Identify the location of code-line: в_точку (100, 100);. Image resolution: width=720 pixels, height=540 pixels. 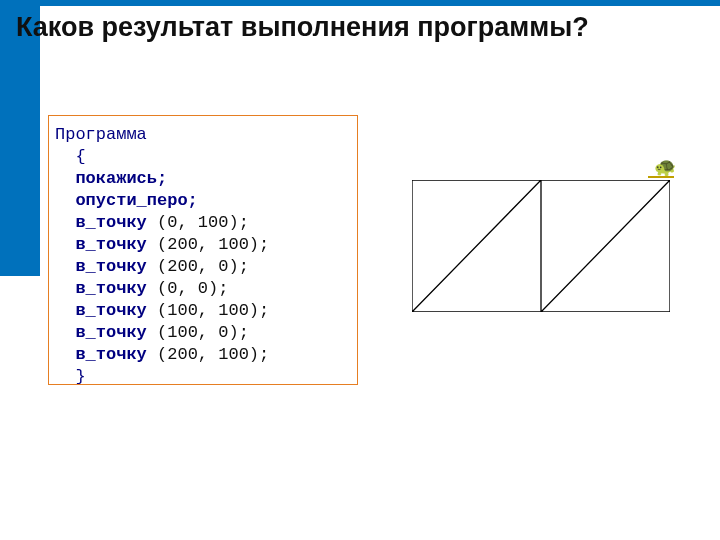
(203, 311).